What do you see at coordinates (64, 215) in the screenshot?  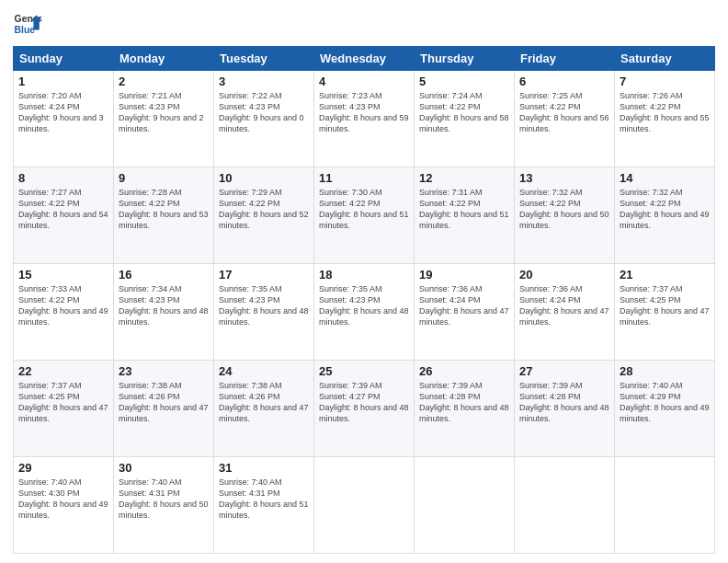 I see `calendar-cell: 8Sunrise: 7:27 AMSunset: 4:22 PMDaylight…` at bounding box center [64, 215].